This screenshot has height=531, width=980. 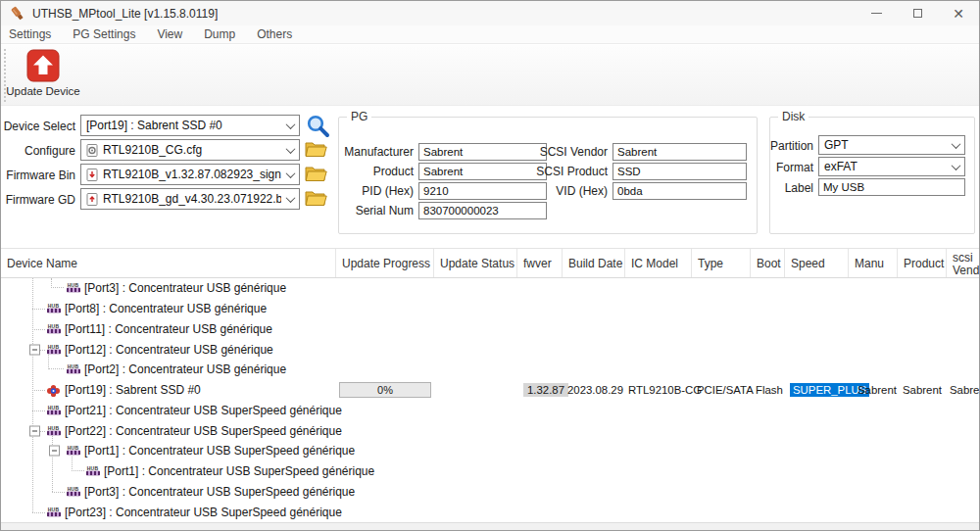 I want to click on table-row: HUB[Port12] : Concentrateur USB génériqu…, so click(x=490, y=349).